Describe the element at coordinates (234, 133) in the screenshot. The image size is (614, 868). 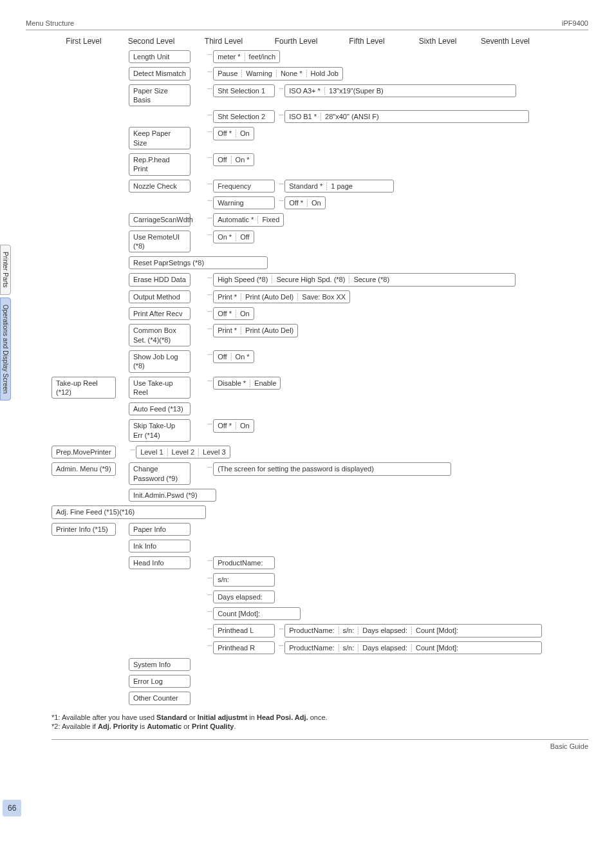
I see `opts-keep-paper-size: Off *┊On` at that location.